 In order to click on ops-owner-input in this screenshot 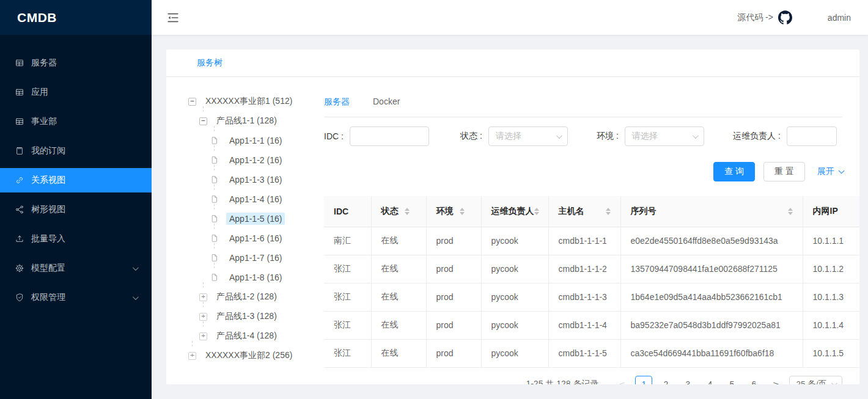, I will do `click(812, 136)`.